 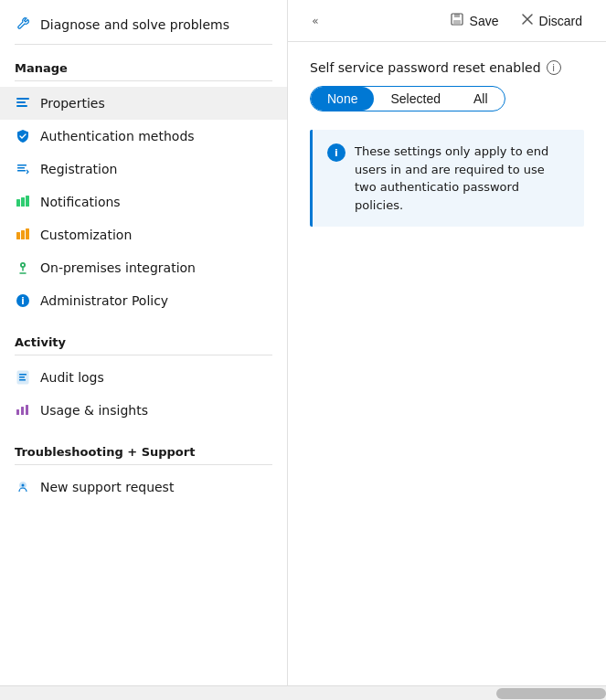 What do you see at coordinates (144, 338) in the screenshot?
I see `activity-heading: Activity` at bounding box center [144, 338].